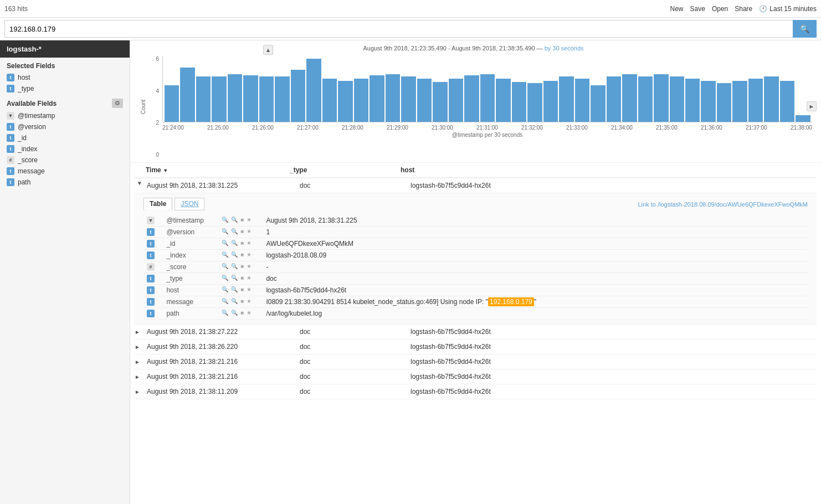 The width and height of the screenshot is (821, 504). What do you see at coordinates (65, 116) in the screenshot?
I see `available-field-@timestamp: ▼@timestamp` at bounding box center [65, 116].